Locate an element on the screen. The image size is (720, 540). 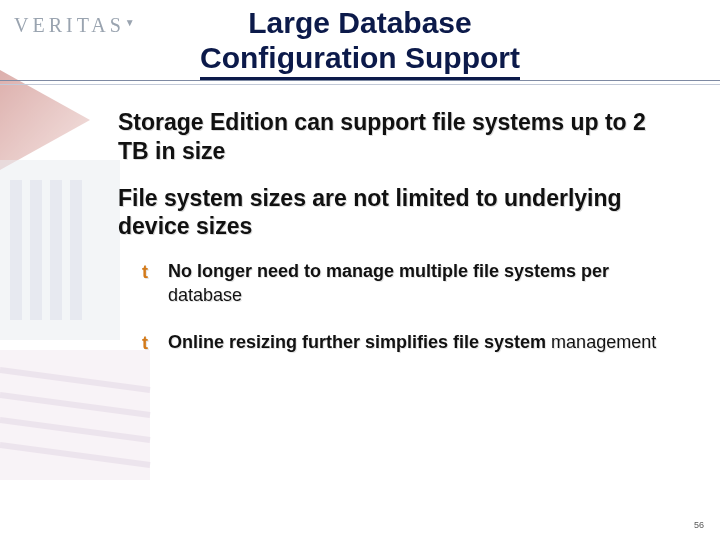
sub-bullet-2-lead: Online resizing further simplifies file … is located at coordinates (357, 342).